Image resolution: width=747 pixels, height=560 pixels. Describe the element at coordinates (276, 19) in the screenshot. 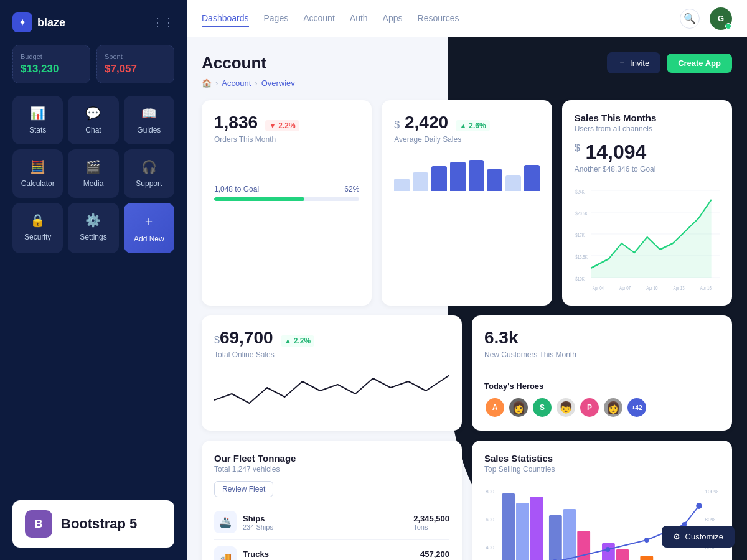

I see `nav-pages: Pages` at that location.